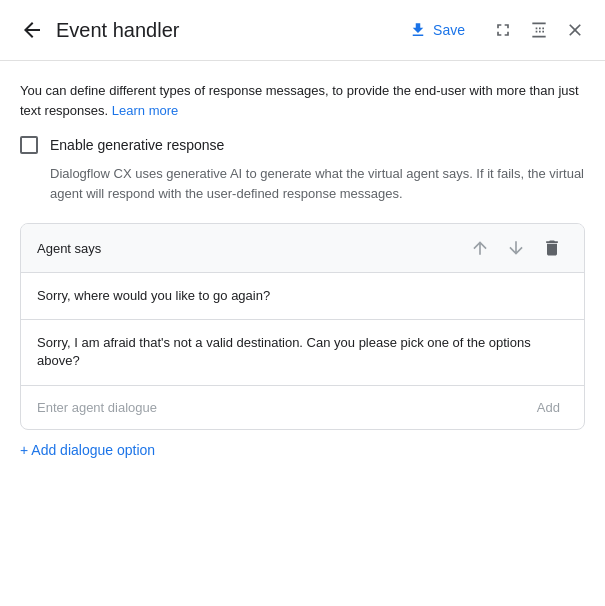  What do you see at coordinates (32, 30) in the screenshot?
I see `back-icon` at bounding box center [32, 30].